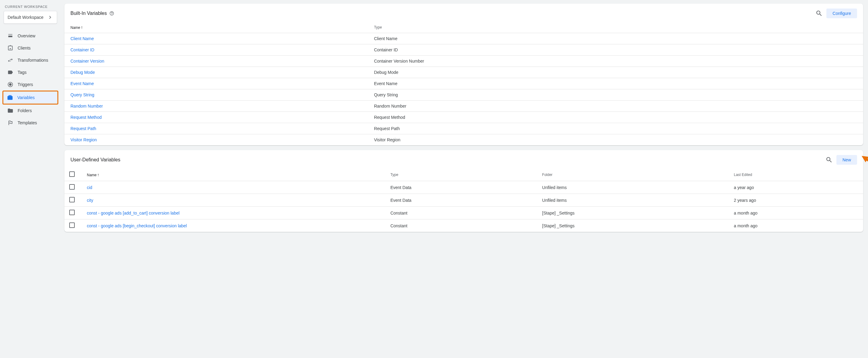 The image size is (868, 358). Describe the element at coordinates (464, 117) in the screenshot. I see `table-row: Request MethodRequest Method` at that location.